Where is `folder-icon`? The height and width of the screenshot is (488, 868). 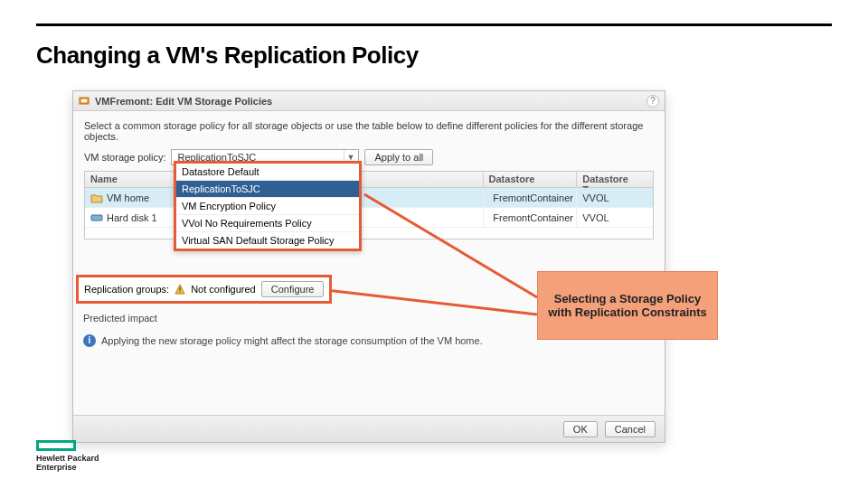
folder-icon is located at coordinates (97, 198).